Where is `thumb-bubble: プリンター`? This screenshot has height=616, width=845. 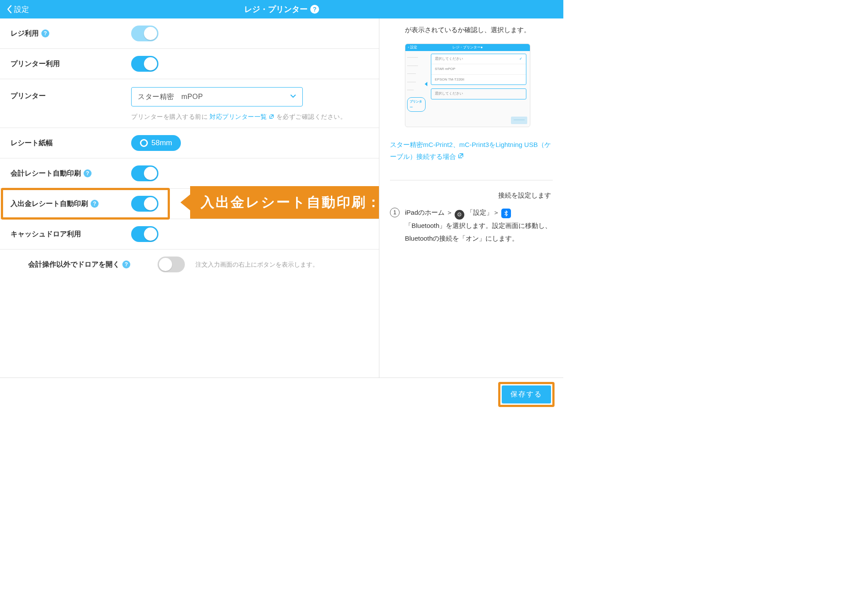 thumb-bubble: プリンター is located at coordinates (416, 105).